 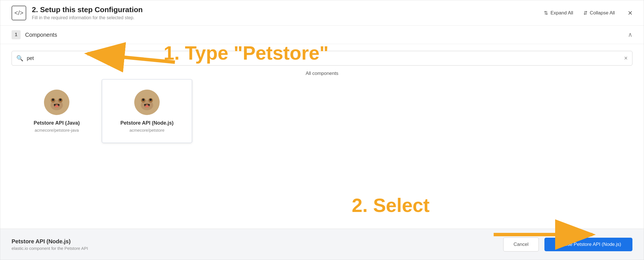 I want to click on bottom-actions: Cancel Choose Petstore API (Node.js), so click(x=568, y=244).